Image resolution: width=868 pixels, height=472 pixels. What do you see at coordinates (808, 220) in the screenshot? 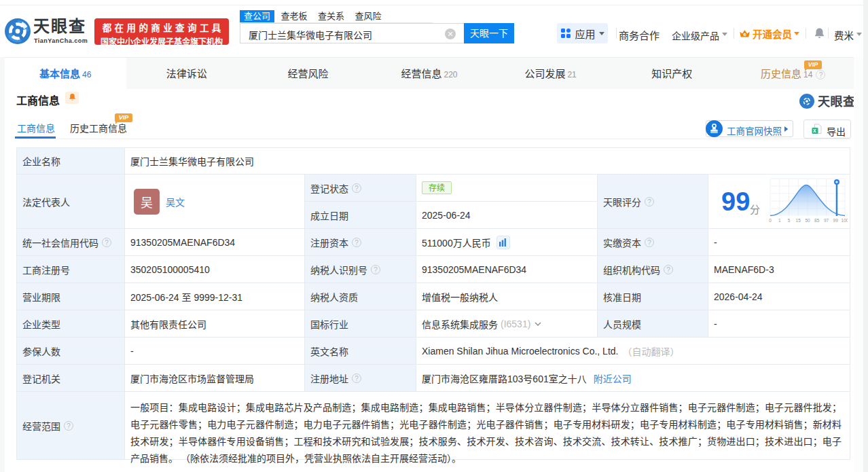
I see `svg-text: 50` at bounding box center [808, 220].